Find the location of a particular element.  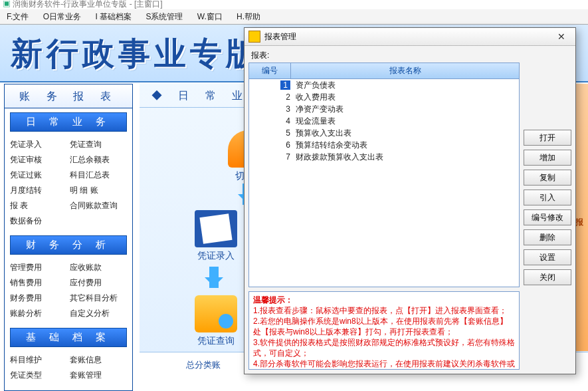

row-name: 收入费用表 is located at coordinates (407, 97).